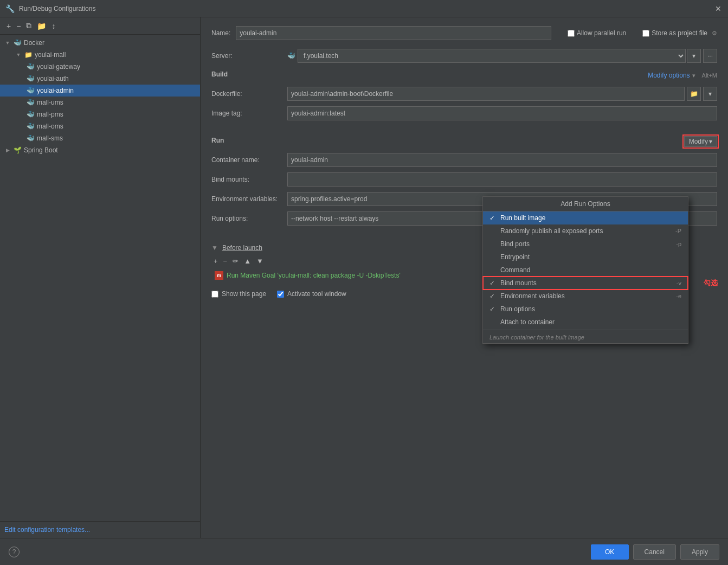 This screenshot has height=565, width=728. I want to click on label-env-variables: Environment variables, so click(587, 296).